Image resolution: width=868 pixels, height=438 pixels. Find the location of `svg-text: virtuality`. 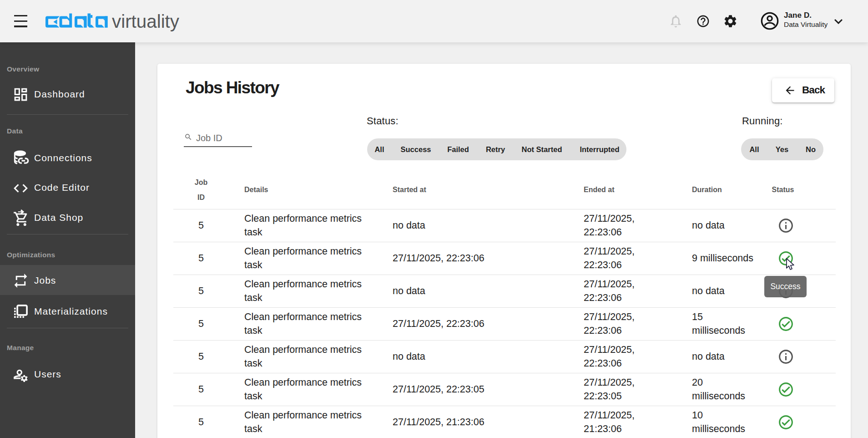

svg-text: virtuality is located at coordinates (146, 22).